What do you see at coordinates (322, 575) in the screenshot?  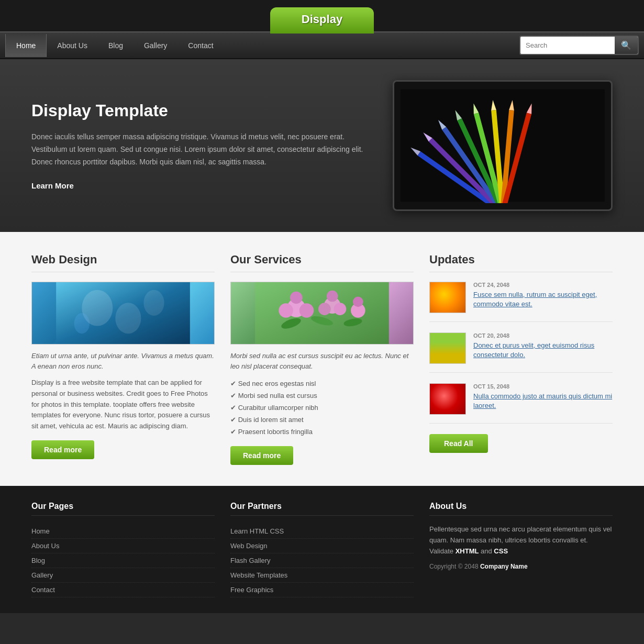 I see `footer-website-templates-link: Website Templates` at bounding box center [322, 575].